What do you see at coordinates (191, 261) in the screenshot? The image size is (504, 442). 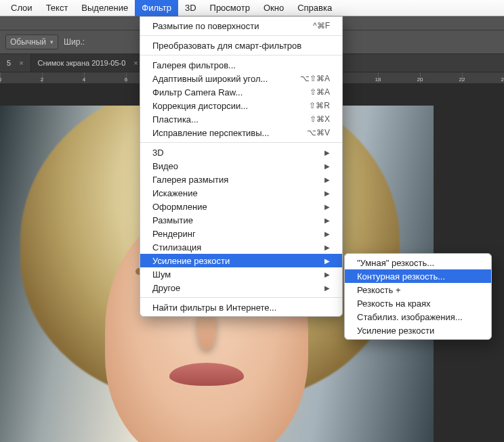 I see `menu-item-label: Усиление резкости` at bounding box center [191, 261].